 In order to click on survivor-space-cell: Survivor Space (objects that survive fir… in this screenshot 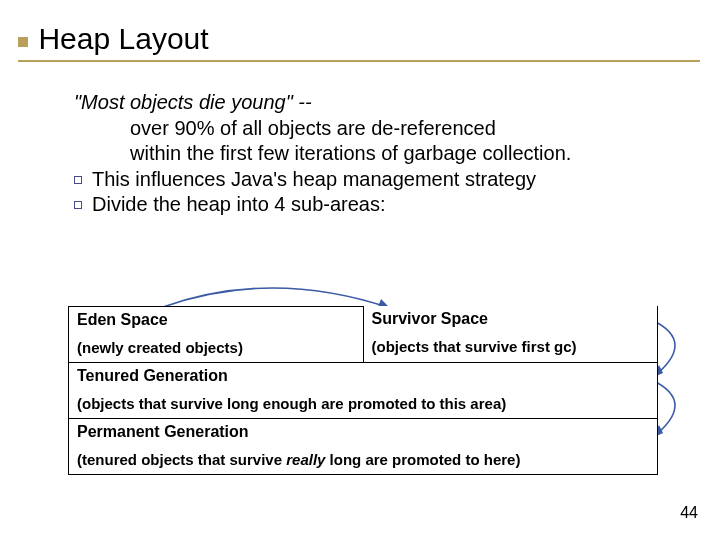, I will do `click(512, 334)`.